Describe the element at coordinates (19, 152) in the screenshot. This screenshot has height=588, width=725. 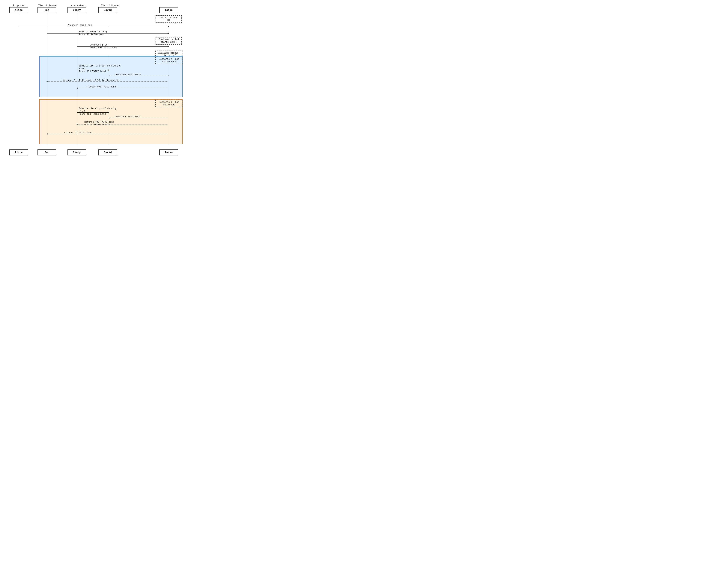
I see `actor-alice-bottom: Alice` at that location.